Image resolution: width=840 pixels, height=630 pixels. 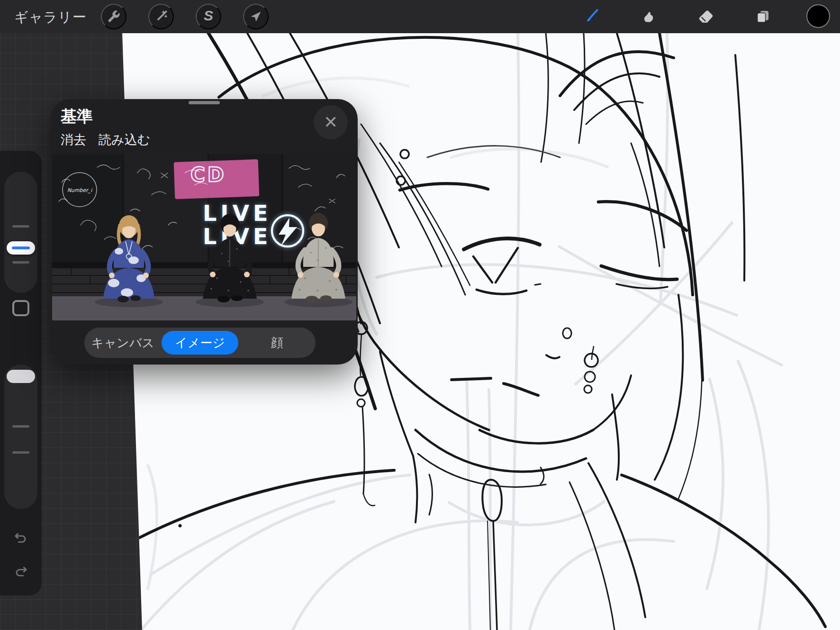 I want to click on import-button: 読み込む, so click(x=124, y=140).